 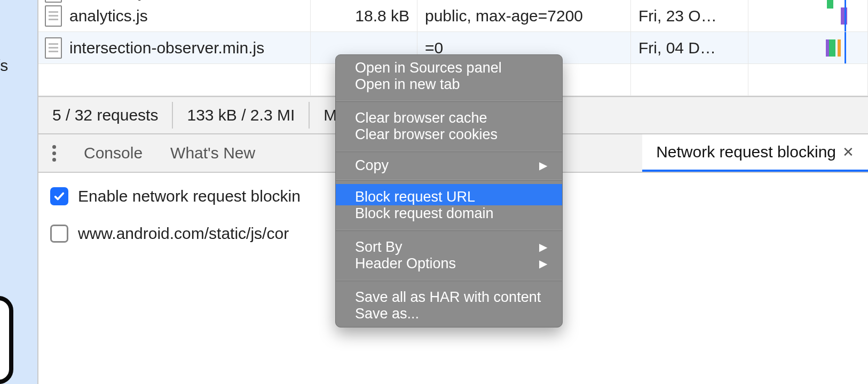 What do you see at coordinates (113, 153) in the screenshot?
I see `tab-console: Console` at bounding box center [113, 153].